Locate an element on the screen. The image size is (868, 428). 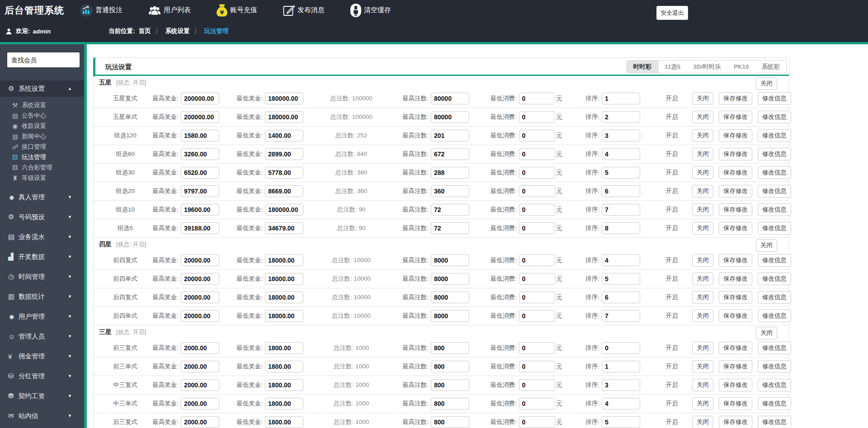
tab-3: PK10 is located at coordinates (741, 67).